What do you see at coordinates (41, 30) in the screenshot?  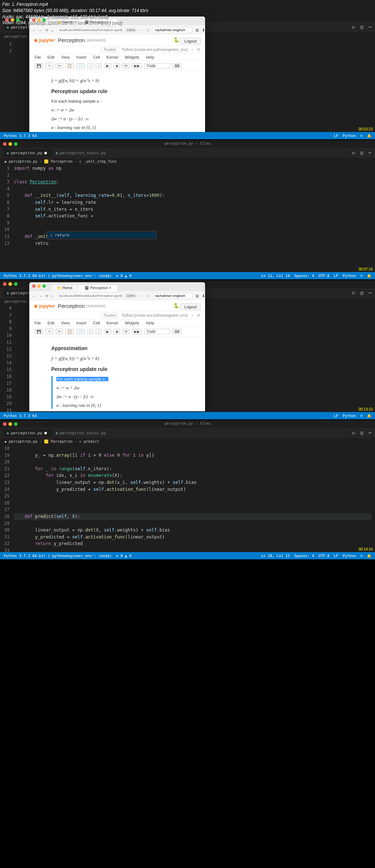 I see `nav-fwd-icon: →` at bounding box center [41, 30].